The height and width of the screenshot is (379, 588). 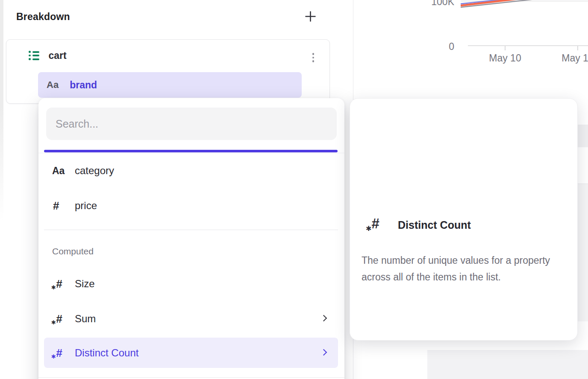 What do you see at coordinates (431, 4) in the screenshot?
I see `y-axis-tick-label: 100K` at bounding box center [431, 4].